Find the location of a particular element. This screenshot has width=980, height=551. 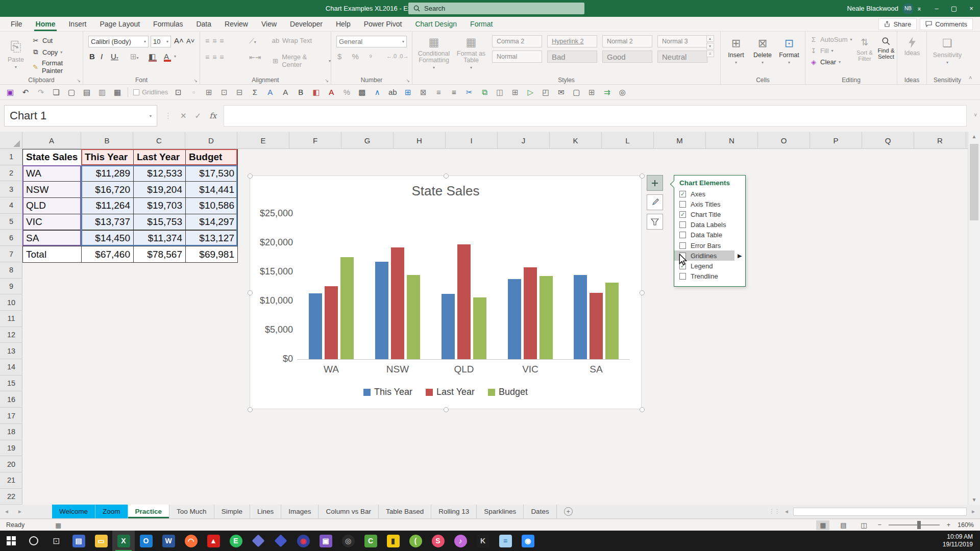

qat-export-doc-icon: ▢ is located at coordinates (576, 92).